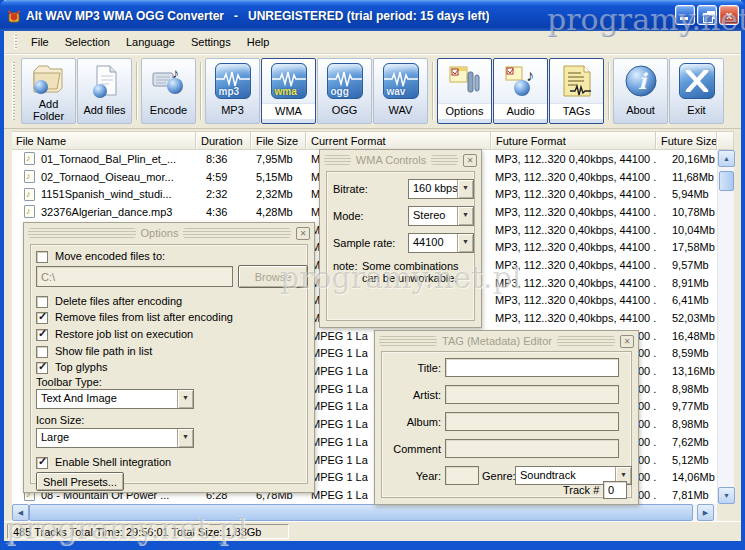 This screenshot has width=745, height=550. What do you see at coordinates (641, 81) in the screenshot?
I see `about-icon: i` at bounding box center [641, 81].